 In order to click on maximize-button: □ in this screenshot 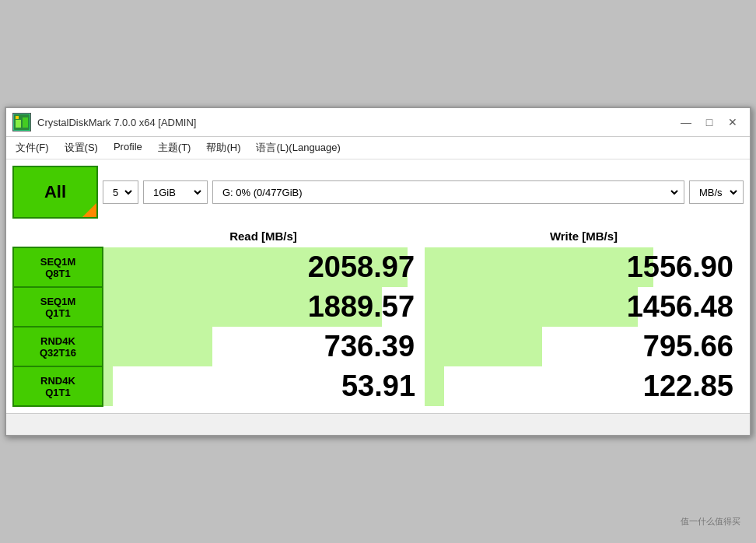, I will do `click(709, 122)`.